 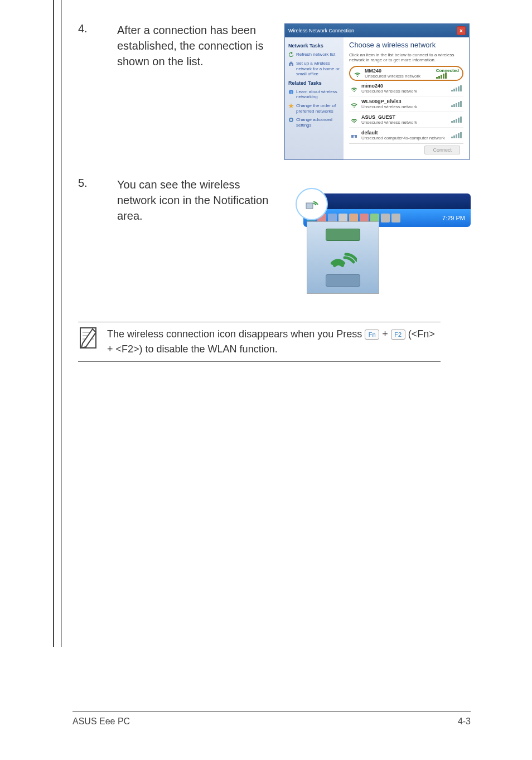 What do you see at coordinates (318, 69) in the screenshot?
I see `sidebar-link-label: Set up a wireless network for a home or …` at bounding box center [318, 69].